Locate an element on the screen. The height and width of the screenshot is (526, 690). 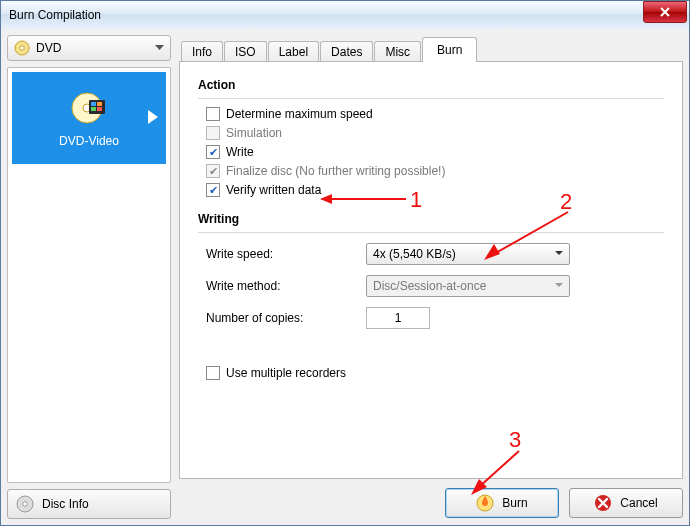
close-icon is located at coordinates (665, 12).